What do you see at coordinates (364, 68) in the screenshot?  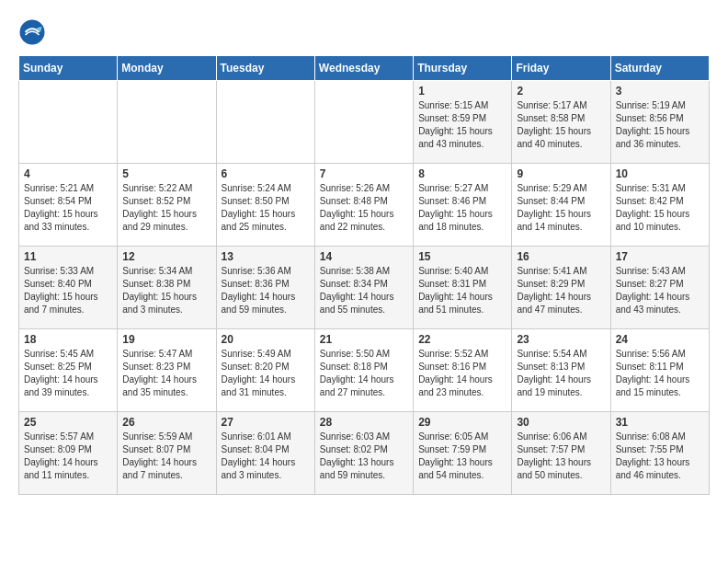 I see `weekday-header-row: SundayMondayTuesdayWednesdayThursdayFrid…` at bounding box center [364, 68].